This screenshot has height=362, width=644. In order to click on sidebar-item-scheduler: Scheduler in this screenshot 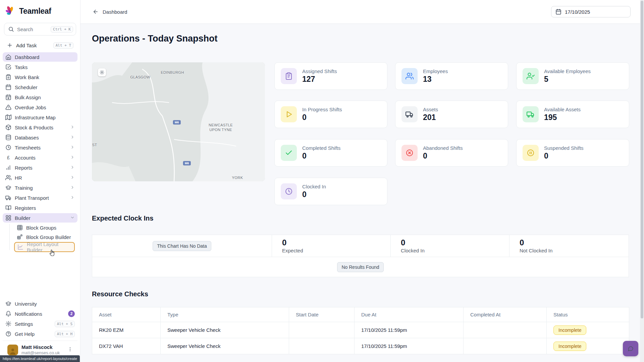, I will do `click(40, 87)`.